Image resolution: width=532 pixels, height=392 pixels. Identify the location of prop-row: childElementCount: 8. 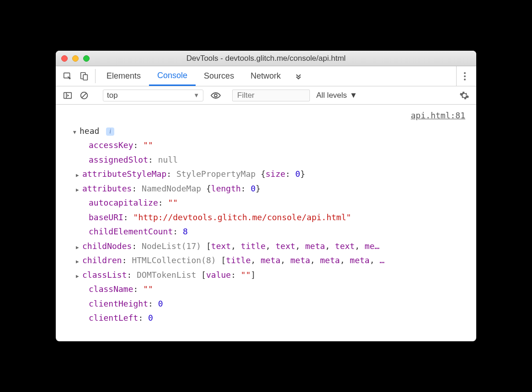
(266, 232).